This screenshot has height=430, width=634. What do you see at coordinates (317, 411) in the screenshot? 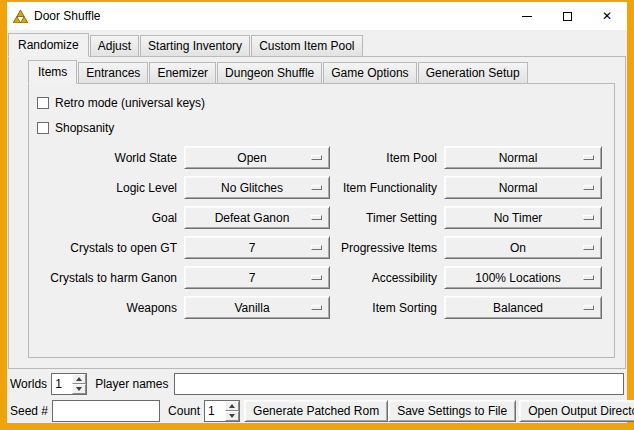
I see `seed-row: Seed # Count Generate Patched Rom Save S…` at bounding box center [317, 411].